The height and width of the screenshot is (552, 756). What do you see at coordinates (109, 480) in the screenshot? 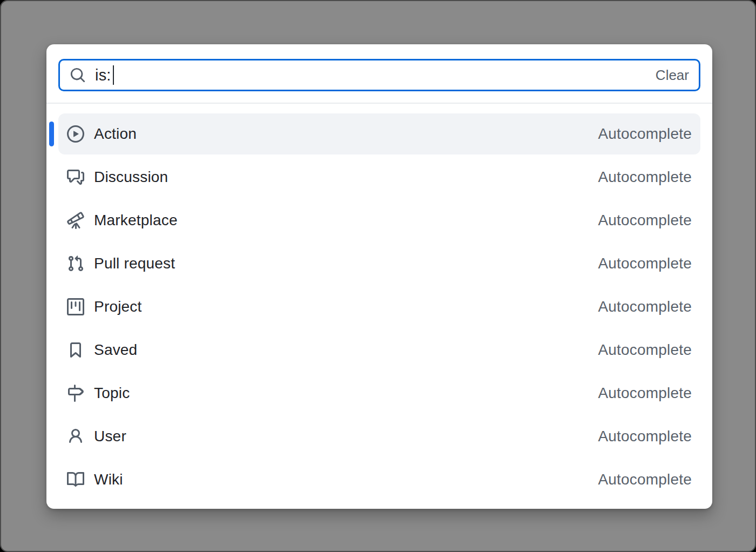
I see `list-item-label: Wiki` at bounding box center [109, 480].